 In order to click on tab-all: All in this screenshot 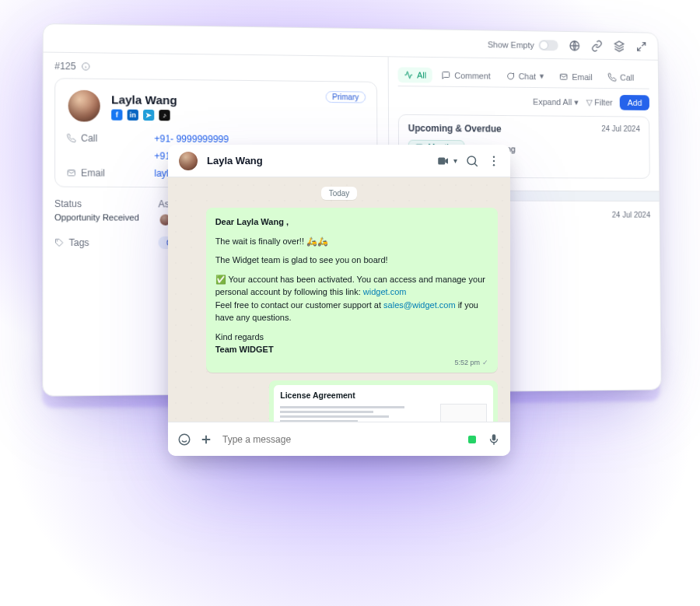, I will do `click(415, 75)`.